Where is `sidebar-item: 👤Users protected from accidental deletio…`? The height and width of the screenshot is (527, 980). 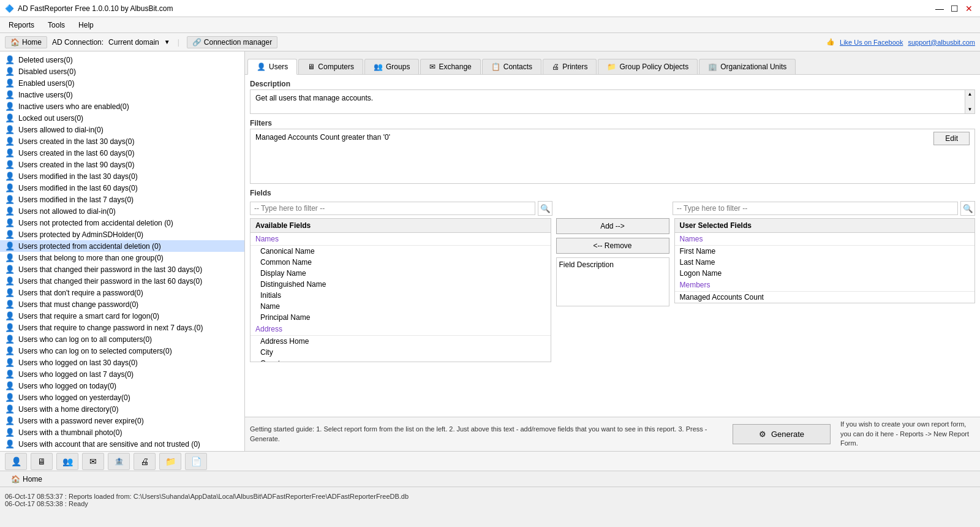
sidebar-item: 👤Users protected from accidental deletio… is located at coordinates (123, 246).